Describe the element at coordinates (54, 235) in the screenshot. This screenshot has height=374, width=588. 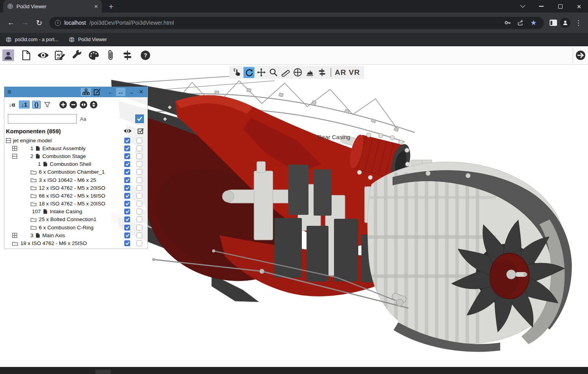
I see `component-label: Main Axis` at that location.